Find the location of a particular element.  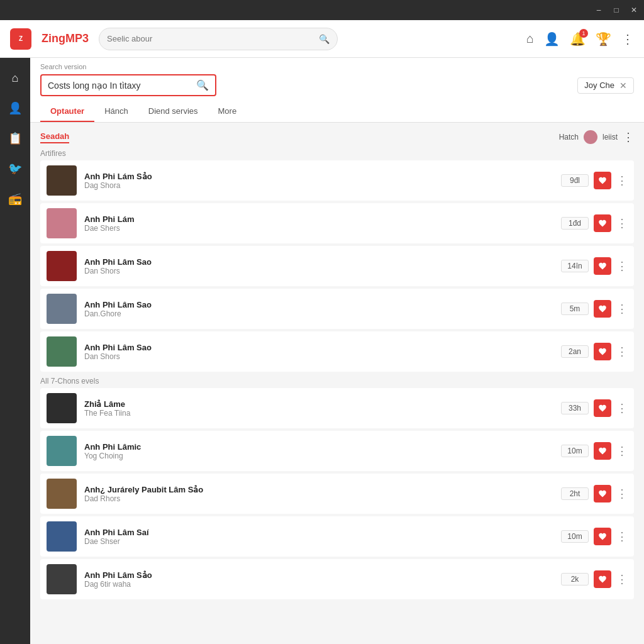

track-row: Anh Phi Lâm Sao Dan Shors 14în ⋮ is located at coordinates (337, 266).